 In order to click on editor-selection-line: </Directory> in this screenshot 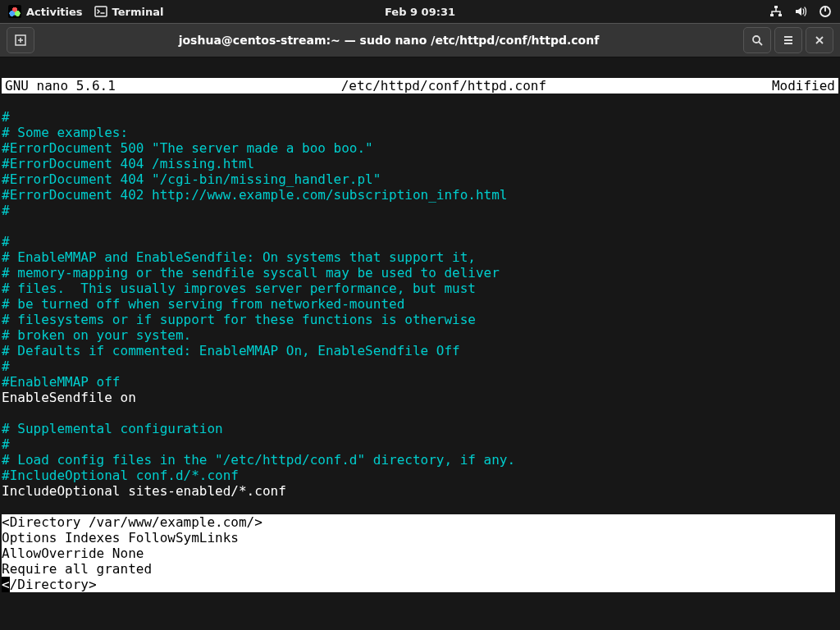, I will do `click(418, 584)`.